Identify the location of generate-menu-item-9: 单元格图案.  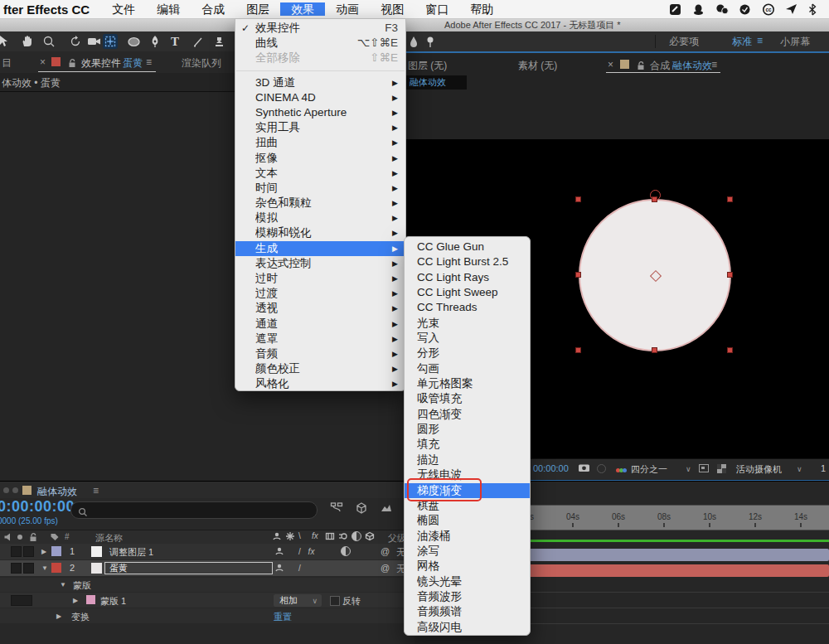
(468, 384).